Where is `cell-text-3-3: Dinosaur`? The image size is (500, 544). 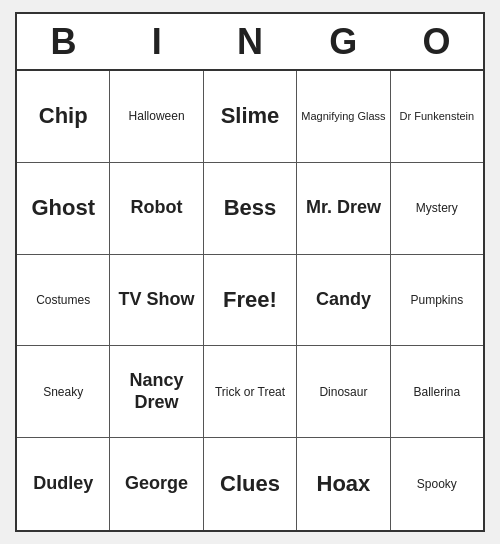 cell-text-3-3: Dinosaur is located at coordinates (343, 392).